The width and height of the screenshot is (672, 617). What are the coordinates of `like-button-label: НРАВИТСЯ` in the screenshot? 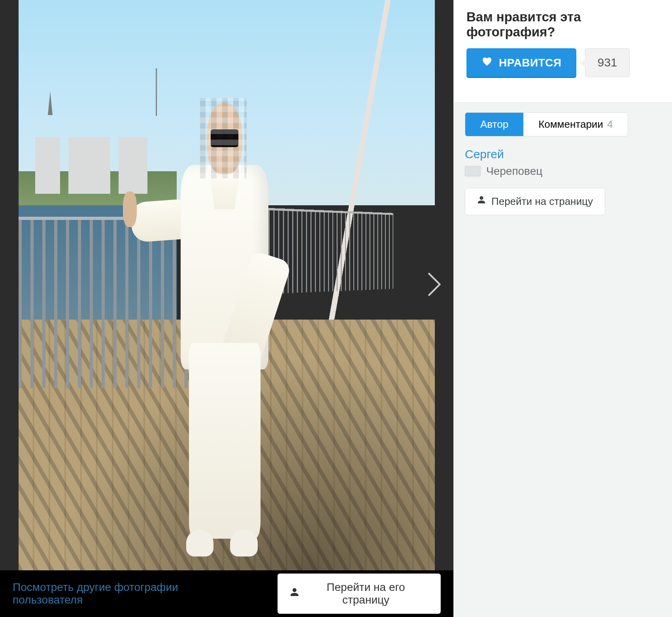 It's located at (530, 63).